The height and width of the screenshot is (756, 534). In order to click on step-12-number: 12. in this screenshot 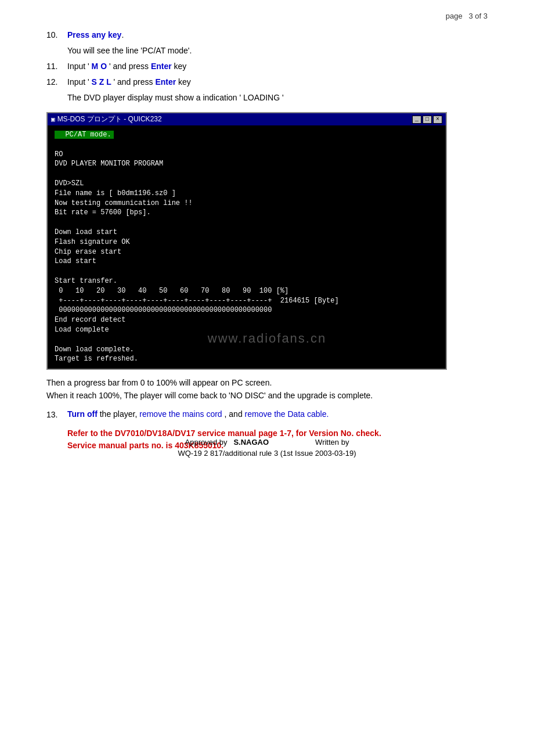, I will do `click(57, 82)`.